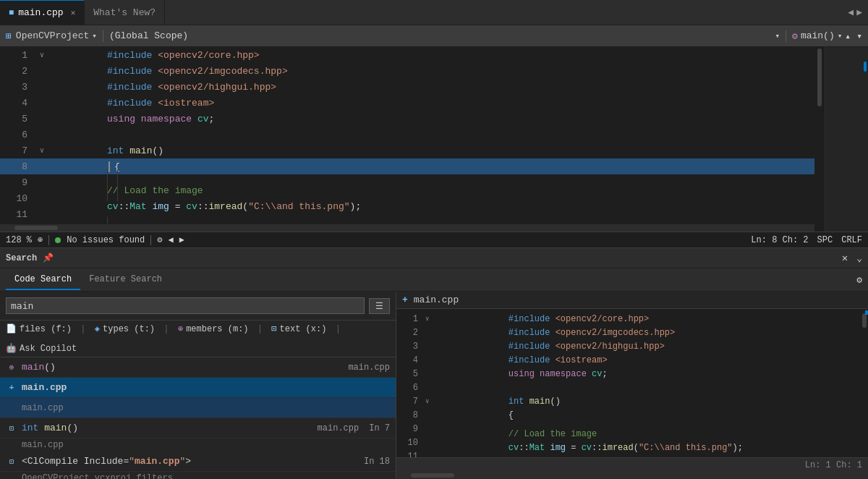  What do you see at coordinates (632, 475) in the screenshot?
I see `preview-hscrollbar` at bounding box center [632, 475].